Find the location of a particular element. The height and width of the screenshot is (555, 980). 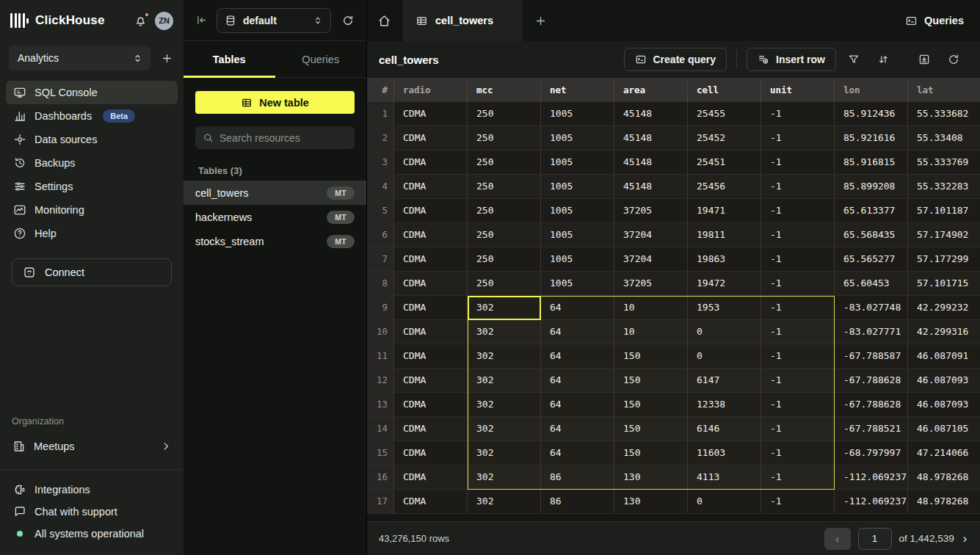

grid-cell: 85.921616 is located at coordinates (871, 138).